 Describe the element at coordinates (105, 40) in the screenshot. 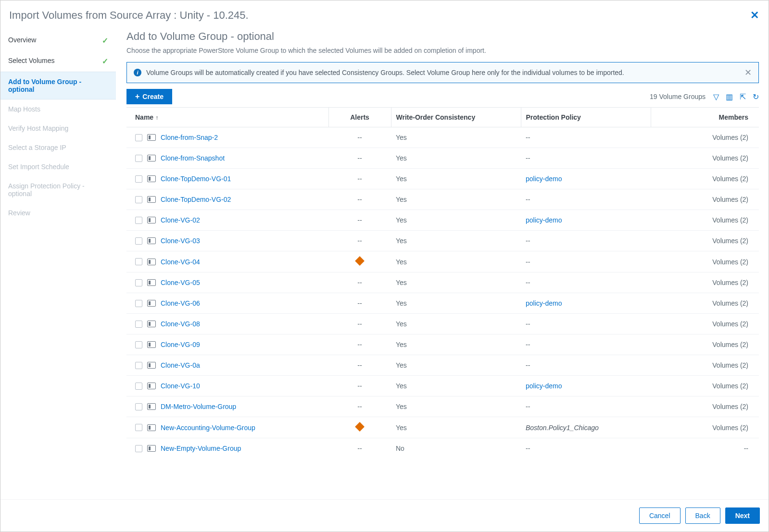

I see `checkmark-icon: ✓` at that location.